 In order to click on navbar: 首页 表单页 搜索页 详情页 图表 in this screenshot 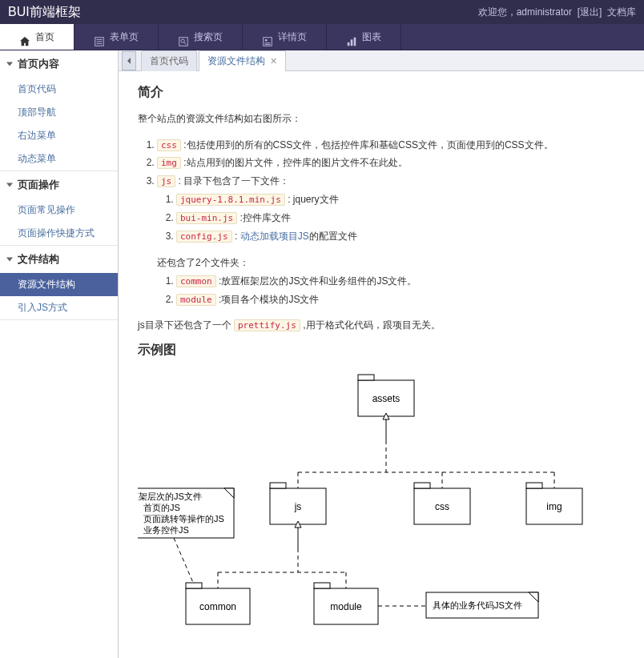, I will do `click(322, 37)`.